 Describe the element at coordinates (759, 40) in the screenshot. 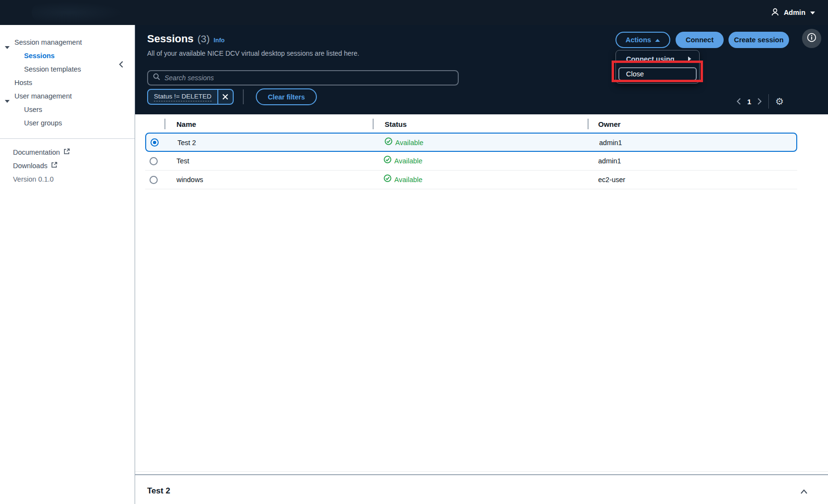

I see `create-session-button: Create session` at that location.